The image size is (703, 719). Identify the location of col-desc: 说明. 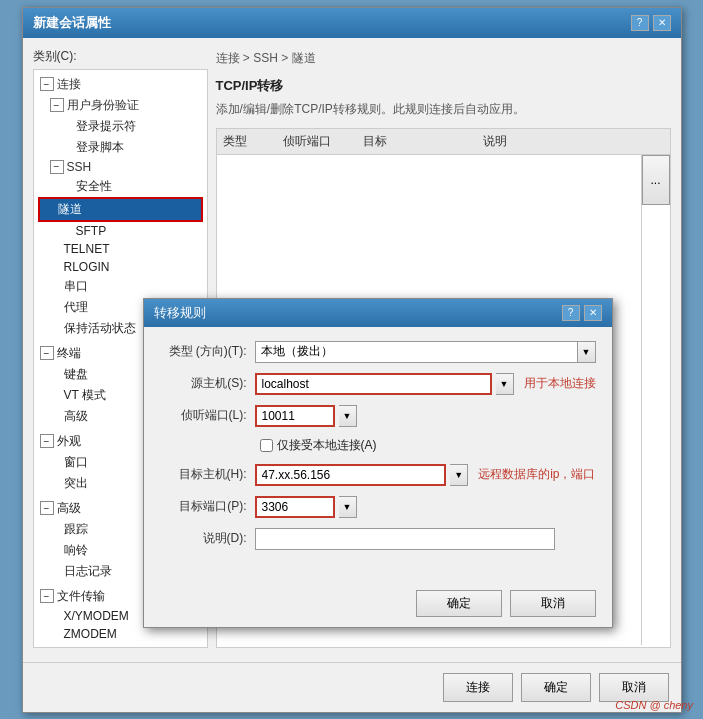
(574, 142).